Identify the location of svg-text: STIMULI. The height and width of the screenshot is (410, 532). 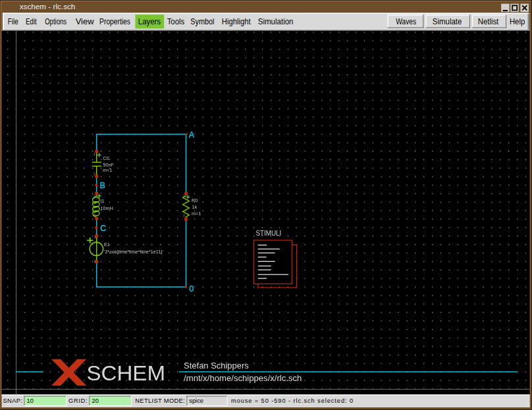
(269, 233).